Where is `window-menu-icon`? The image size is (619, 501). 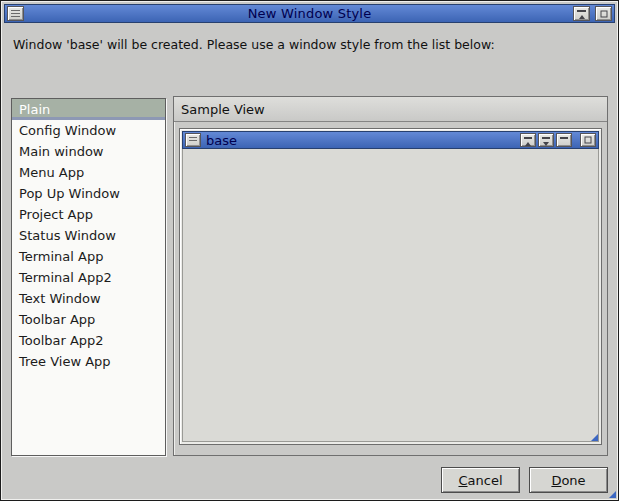
window-menu-icon is located at coordinates (193, 140).